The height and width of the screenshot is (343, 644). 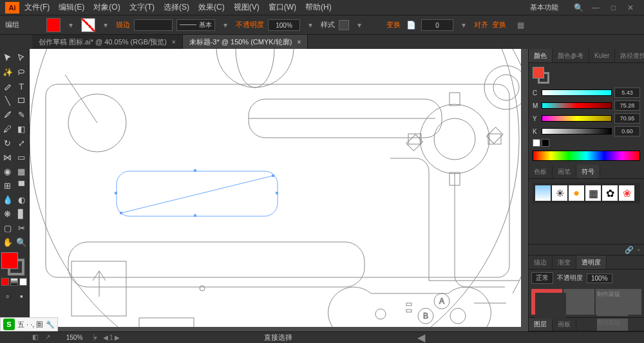 I want to click on symbol-item: ●, so click(x=576, y=193).